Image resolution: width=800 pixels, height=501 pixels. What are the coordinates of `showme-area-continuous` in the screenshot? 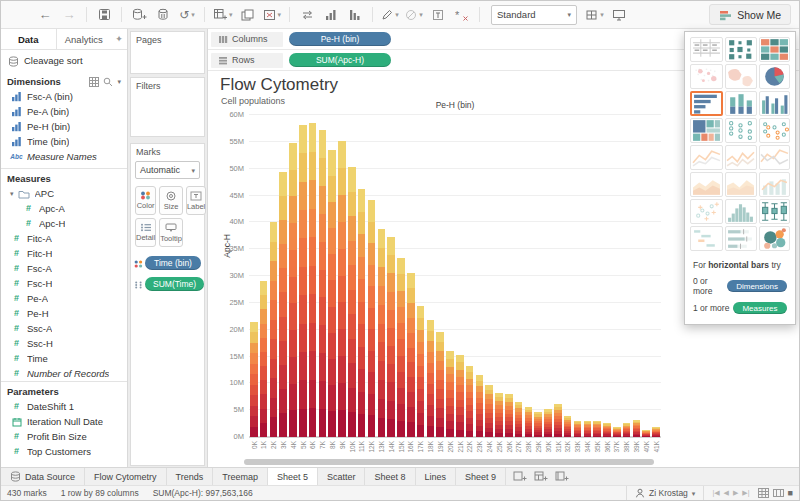 It's located at (706, 184).